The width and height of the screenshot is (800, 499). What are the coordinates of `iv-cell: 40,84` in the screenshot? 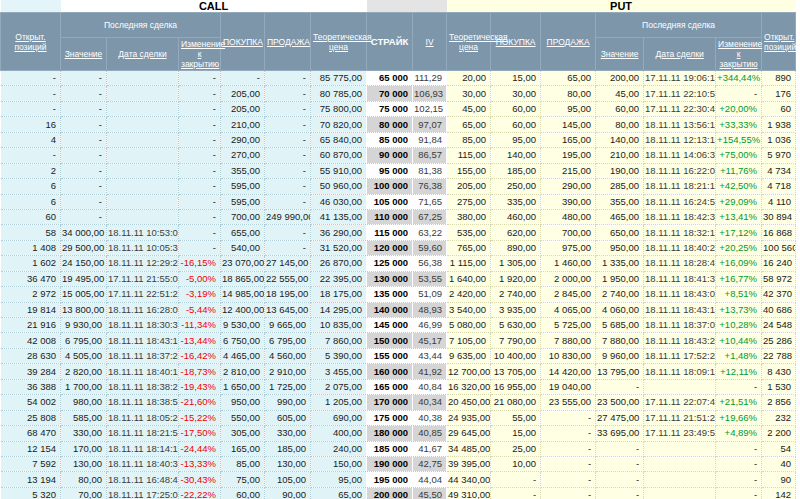 It's located at (430, 386).